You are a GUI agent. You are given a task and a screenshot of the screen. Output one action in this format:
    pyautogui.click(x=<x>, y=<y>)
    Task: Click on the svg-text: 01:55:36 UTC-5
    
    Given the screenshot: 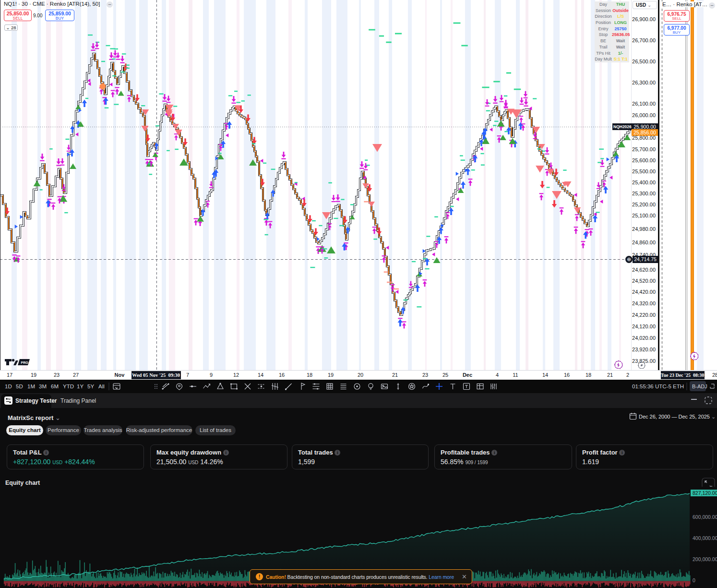 What is the action you would take?
    pyautogui.click(x=652, y=386)
    